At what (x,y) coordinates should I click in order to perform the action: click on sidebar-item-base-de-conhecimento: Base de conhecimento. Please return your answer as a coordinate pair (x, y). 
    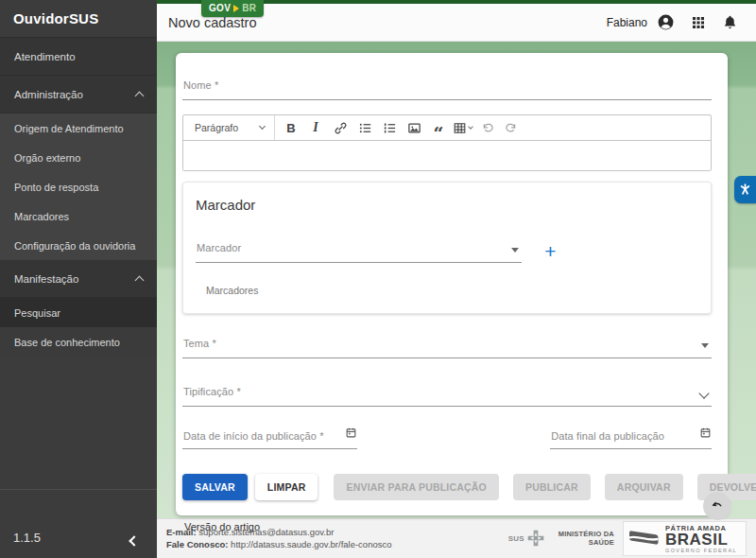
    Looking at the image, I should click on (78, 342).